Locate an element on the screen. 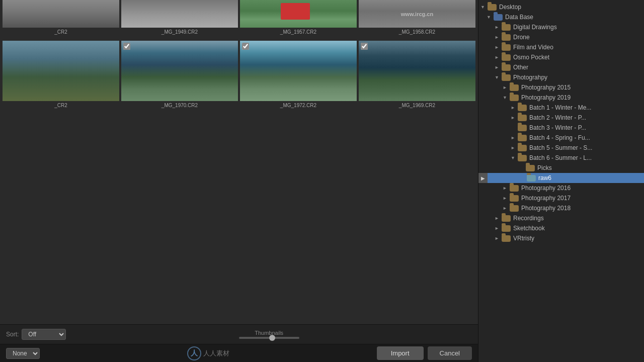  tree-text-batch6: Batch 6 - Summer - L... is located at coordinates (560, 158).